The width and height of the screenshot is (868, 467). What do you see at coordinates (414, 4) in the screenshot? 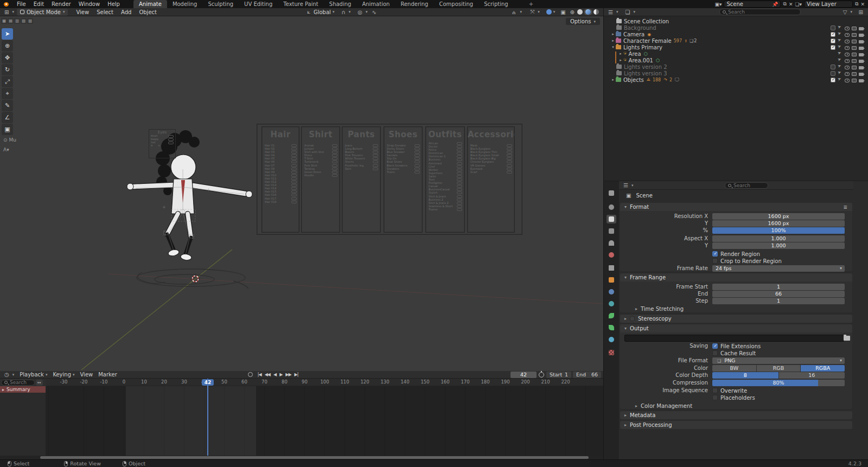
I see `workspace-tab: Rendering` at bounding box center [414, 4].